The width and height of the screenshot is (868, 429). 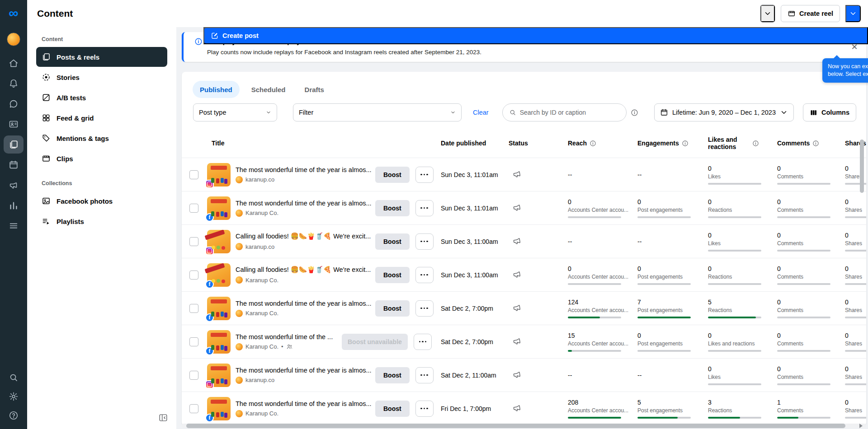 What do you see at coordinates (830, 112) in the screenshot?
I see `columns-button: Columns` at bounding box center [830, 112].